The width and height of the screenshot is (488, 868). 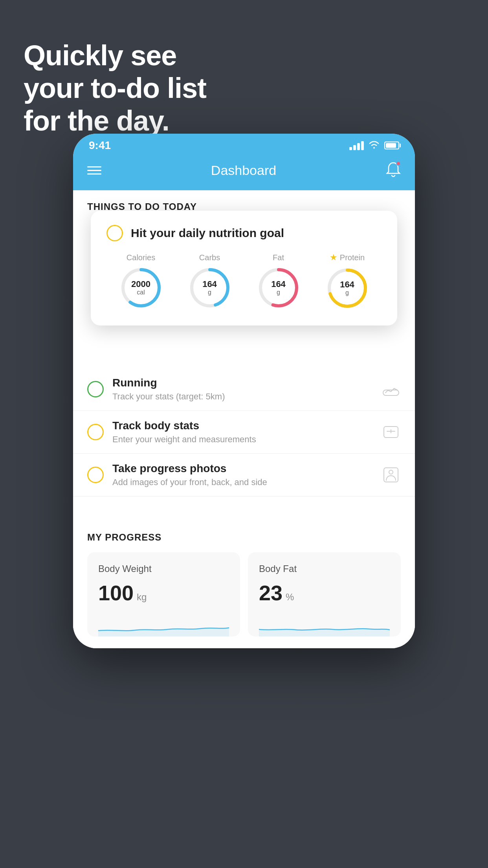 What do you see at coordinates (334, 257) in the screenshot?
I see `star-icon: ★` at bounding box center [334, 257].